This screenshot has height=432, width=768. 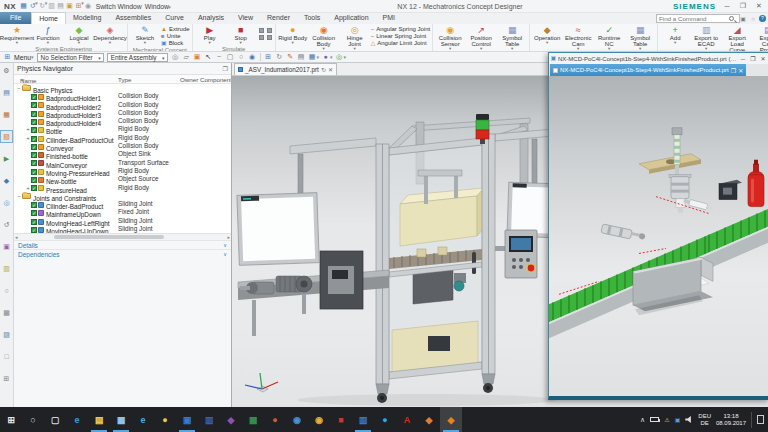 I want to click on pin-icon: ❐, so click(x=734, y=70).